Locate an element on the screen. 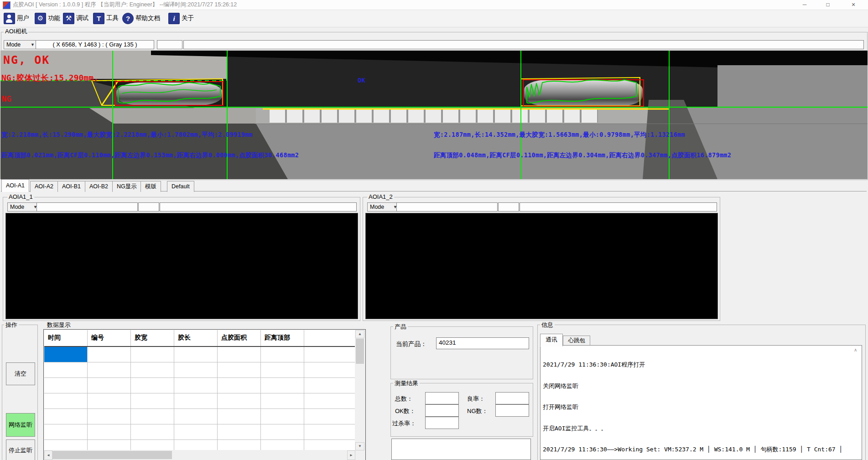  col-header-spacer is located at coordinates (329, 338).